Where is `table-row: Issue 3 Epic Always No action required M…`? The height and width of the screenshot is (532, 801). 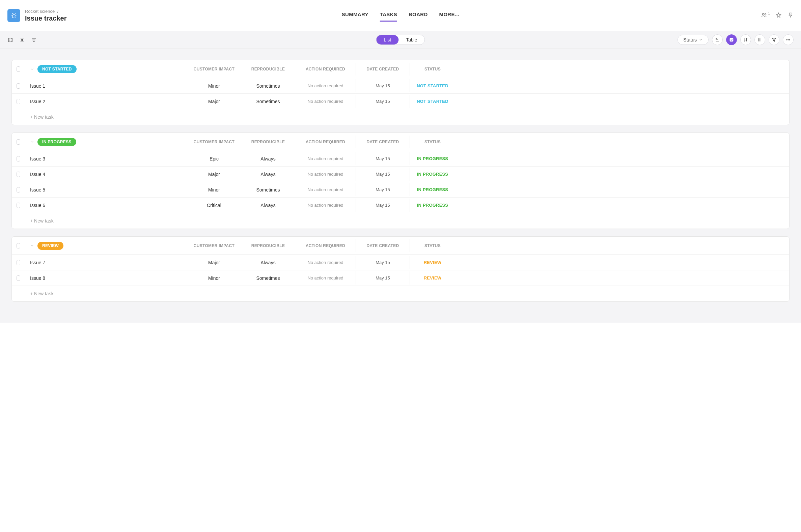 table-row: Issue 3 Epic Always No action required M… is located at coordinates (401, 159).